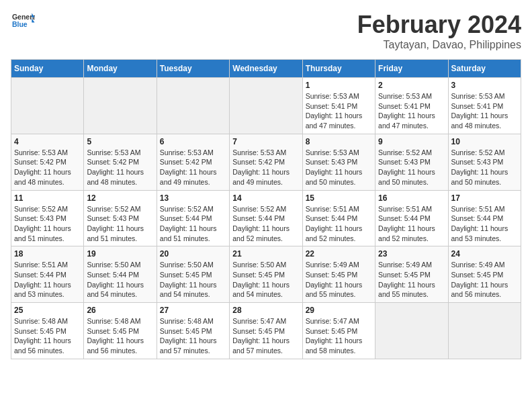 The width and height of the screenshot is (532, 411). I want to click on title-section: February 2024 Taytayan, Davao, Philippin…, so click(439, 31).